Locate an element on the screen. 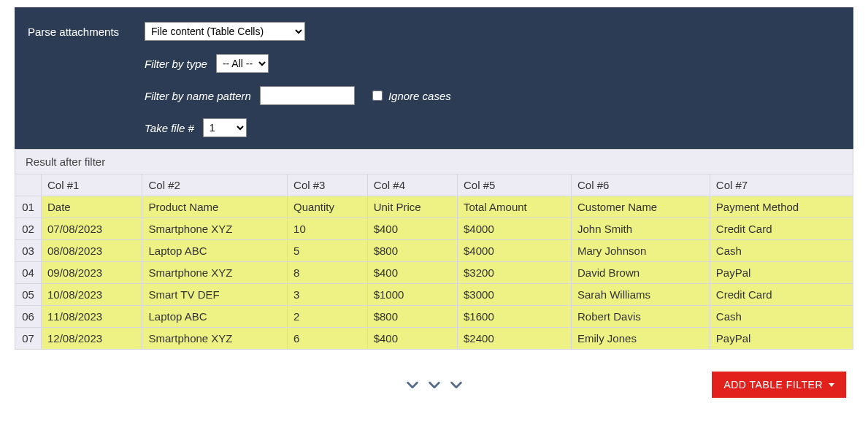 The image size is (868, 427). table-row: 0510/08/2023Smart TV DEF3$1000$3000Sarah… is located at coordinates (434, 295).